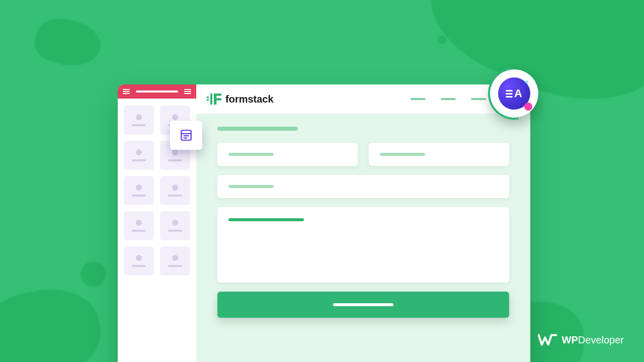 The height and width of the screenshot is (362, 644). I want to click on ea-badge-inner: A, so click(514, 94).